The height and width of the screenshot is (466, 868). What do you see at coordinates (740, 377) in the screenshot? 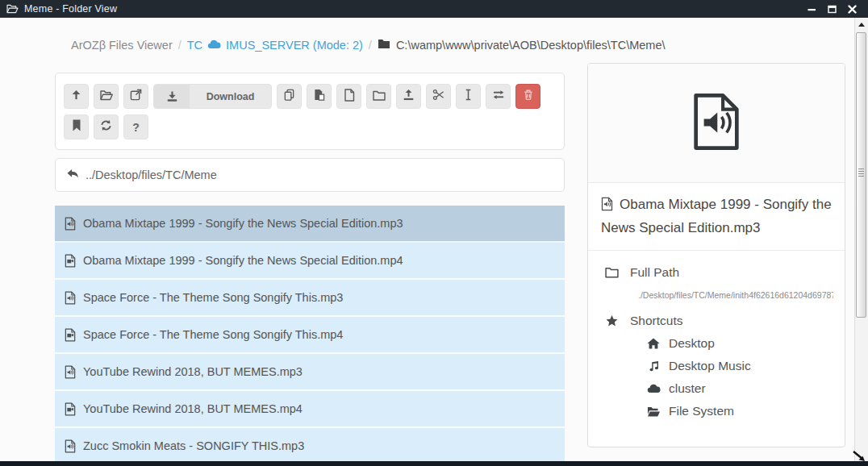
I see `shortcut-list: Desktop Desktop Music` at bounding box center [740, 377].